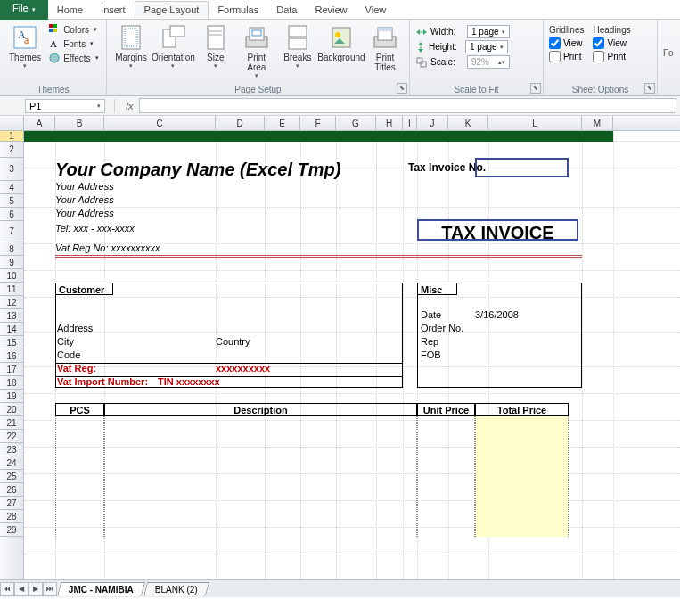 This screenshot has width=680, height=616. Describe the element at coordinates (241, 123) in the screenshot. I see `col-header-D: D` at that location.